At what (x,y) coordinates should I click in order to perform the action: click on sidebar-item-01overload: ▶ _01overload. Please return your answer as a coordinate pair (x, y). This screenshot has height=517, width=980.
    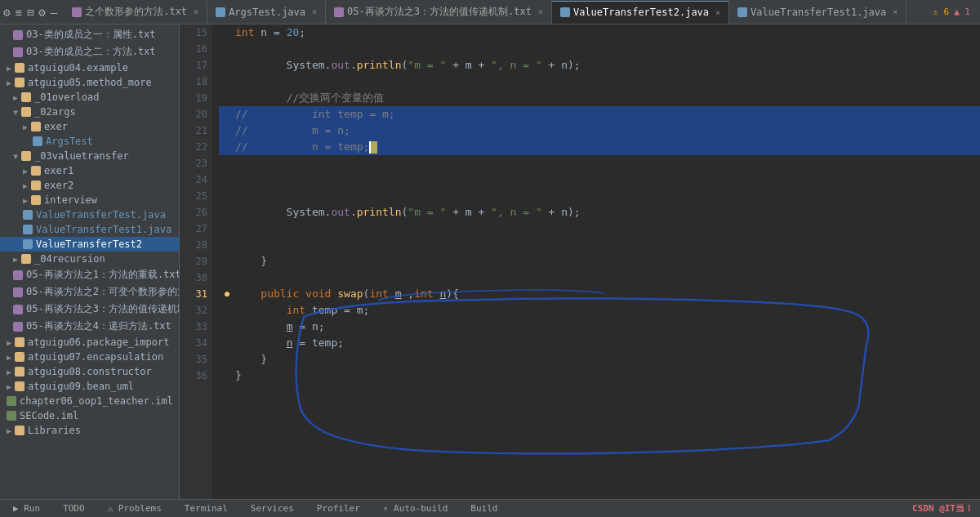
    Looking at the image, I should click on (90, 97).